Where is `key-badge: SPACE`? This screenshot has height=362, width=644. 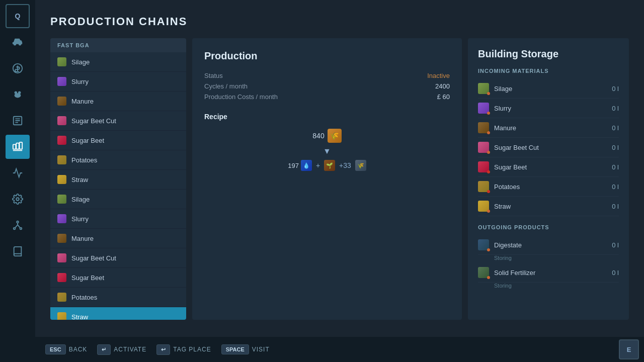
key-badge: SPACE is located at coordinates (235, 349).